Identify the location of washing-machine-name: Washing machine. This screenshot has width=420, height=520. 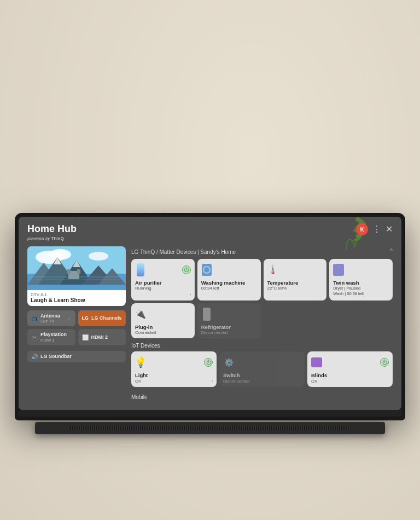
(229, 282).